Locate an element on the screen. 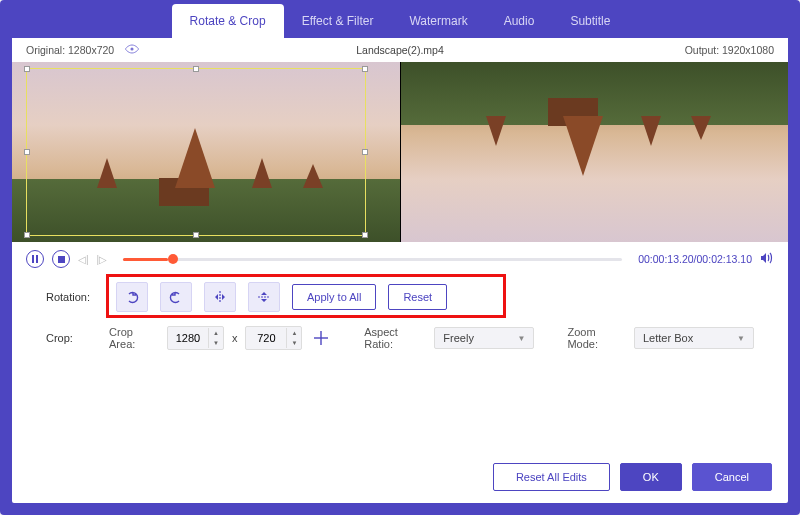 The width and height of the screenshot is (800, 515). crop-width-input: ▲▼ is located at coordinates (196, 338).